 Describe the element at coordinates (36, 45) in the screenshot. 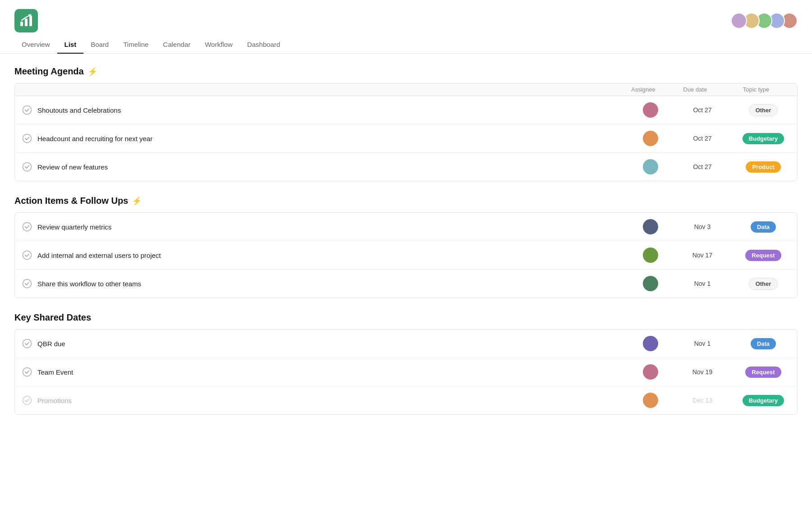

I see `tab-overview: Overview` at that location.